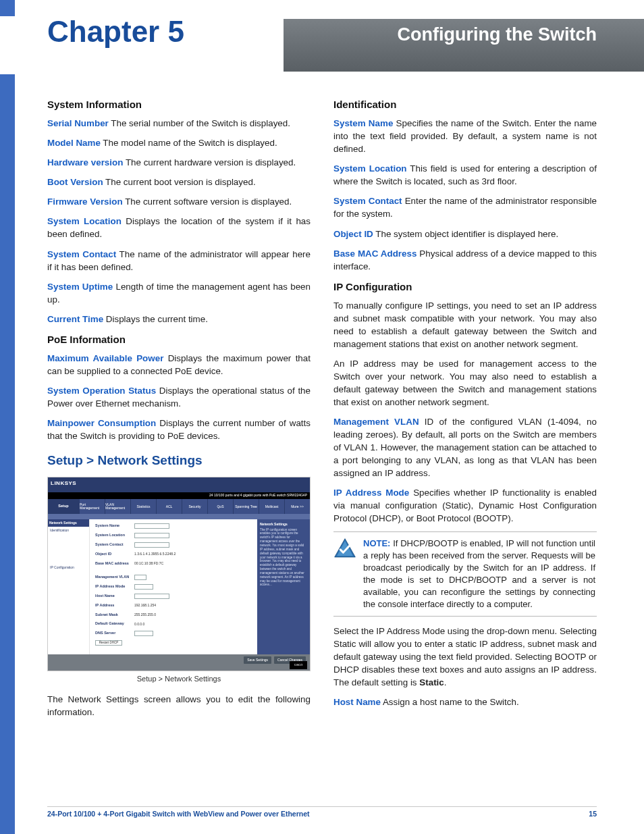 The image size is (644, 834). Describe the element at coordinates (465, 286) in the screenshot. I see `ipcfg-heading: IP Configuration` at that location.